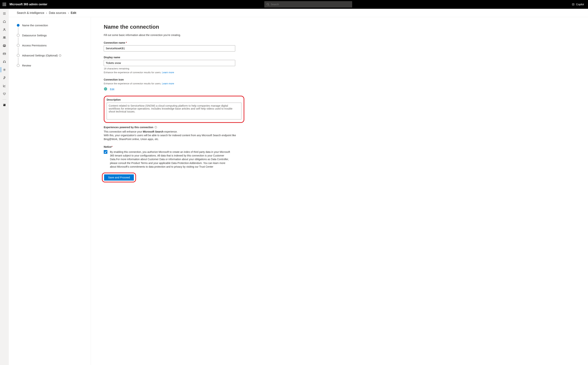 This screenshot has height=365, width=588. What do you see at coordinates (174, 57) in the screenshot?
I see `display-name-label: Display name` at bounding box center [174, 57].